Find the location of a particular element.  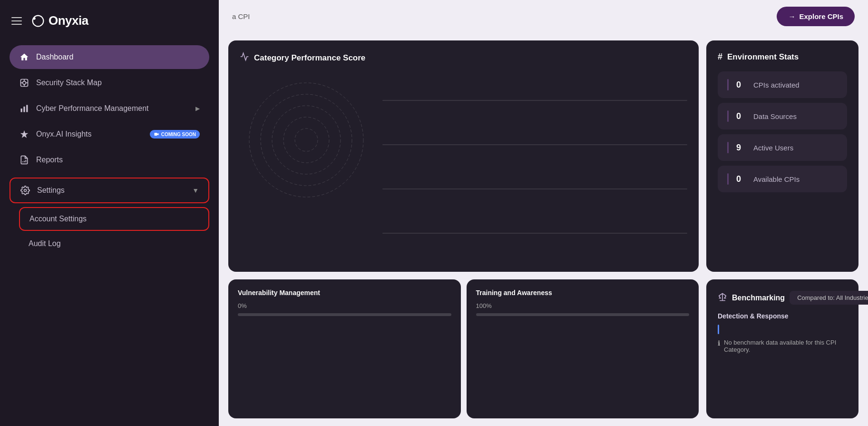

active-users-value: 9 is located at coordinates (741, 148).